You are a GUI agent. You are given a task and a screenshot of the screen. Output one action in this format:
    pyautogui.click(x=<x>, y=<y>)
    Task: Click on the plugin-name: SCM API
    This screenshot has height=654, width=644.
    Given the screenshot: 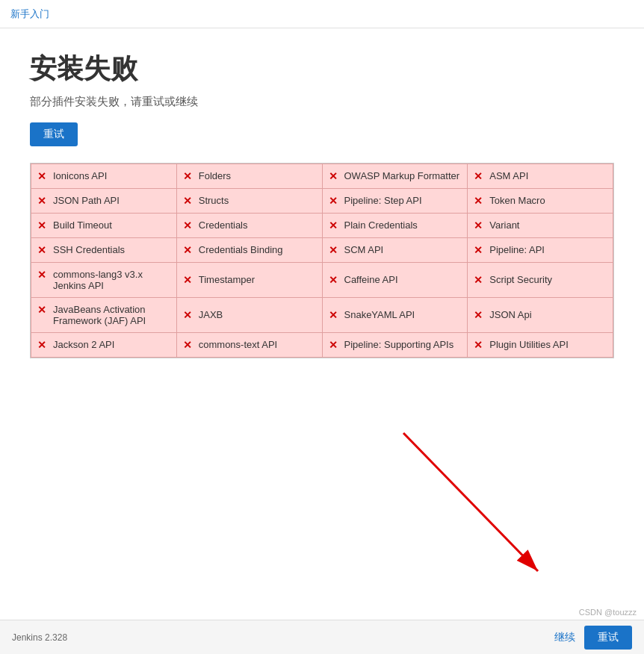 What is the action you would take?
    pyautogui.click(x=365, y=249)
    